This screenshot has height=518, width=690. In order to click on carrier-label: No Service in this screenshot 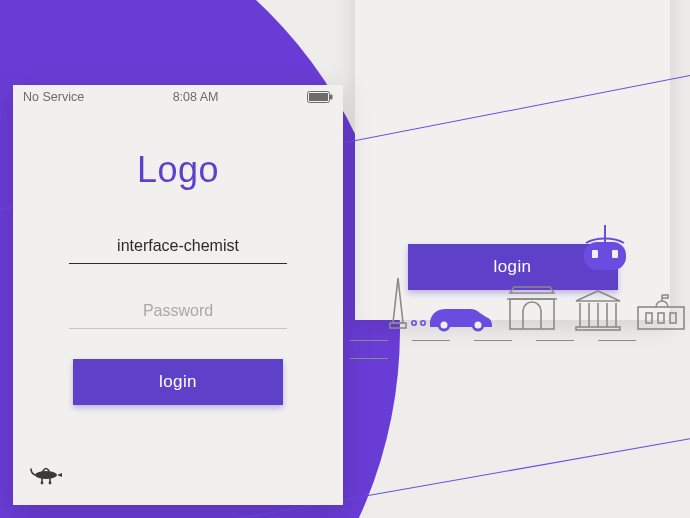, I will do `click(54, 97)`.